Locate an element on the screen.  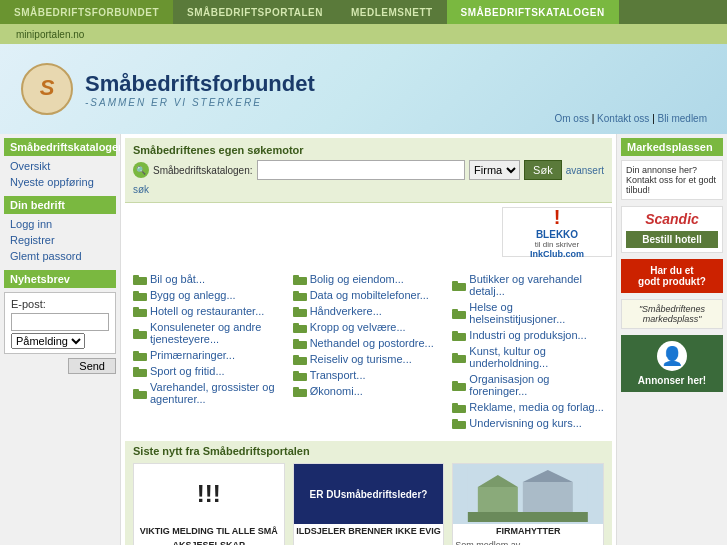
sidebar-link-nyeste: Nyeste oppføring is located at coordinates (60, 182).